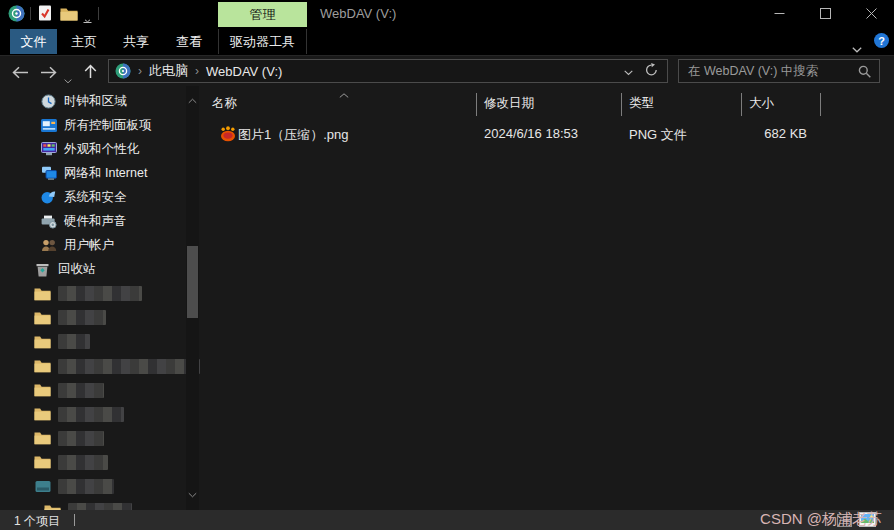 Image resolution: width=894 pixels, height=530 pixels. Describe the element at coordinates (100, 221) in the screenshot. I see `sidebar-item-hardware-sound: 硬件和声音` at that location.